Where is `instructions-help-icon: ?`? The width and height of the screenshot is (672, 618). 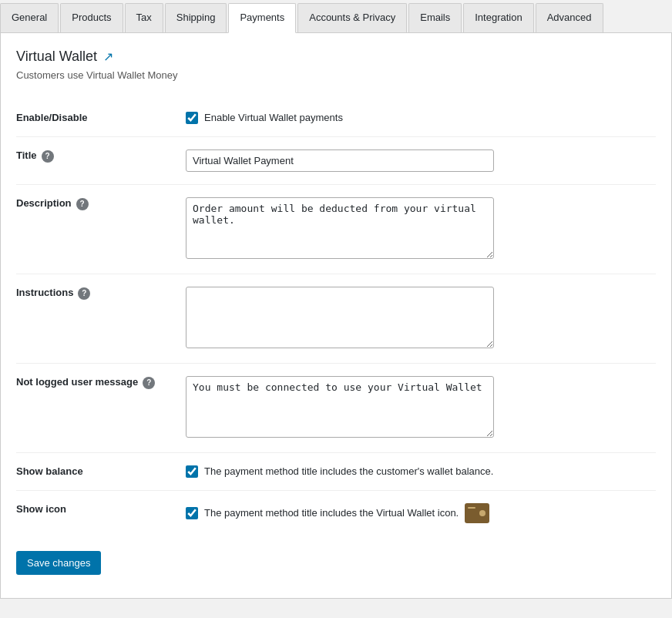 instructions-help-icon: ? is located at coordinates (84, 294).